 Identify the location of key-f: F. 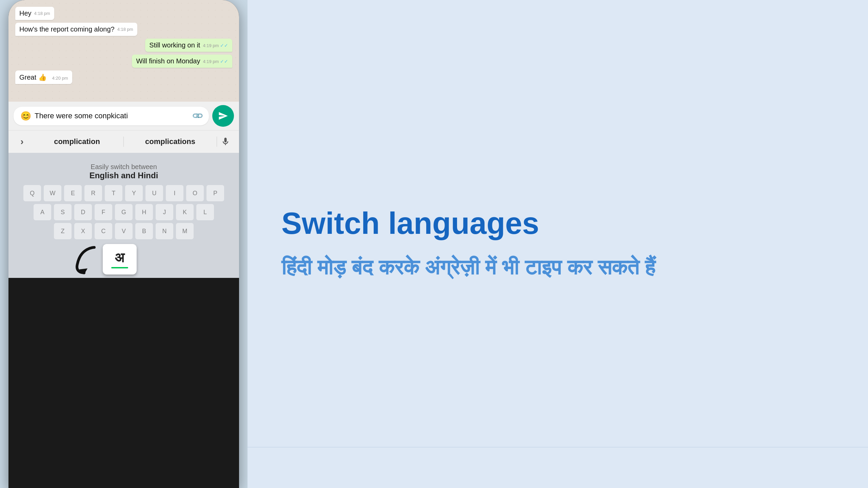
(103, 212).